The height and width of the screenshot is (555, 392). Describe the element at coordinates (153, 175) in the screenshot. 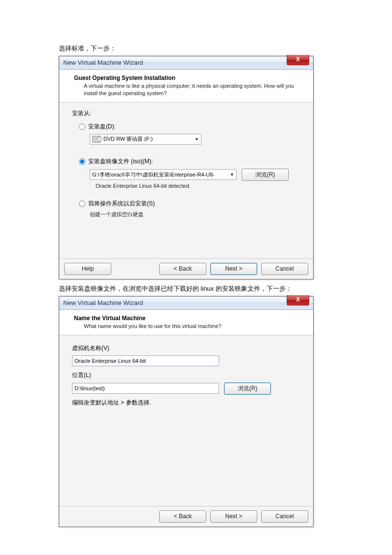

I see `iso-path-text: G:\李锋\oracl\学习中\虚拟机安装\Enterprise-R4-U8-` at that location.